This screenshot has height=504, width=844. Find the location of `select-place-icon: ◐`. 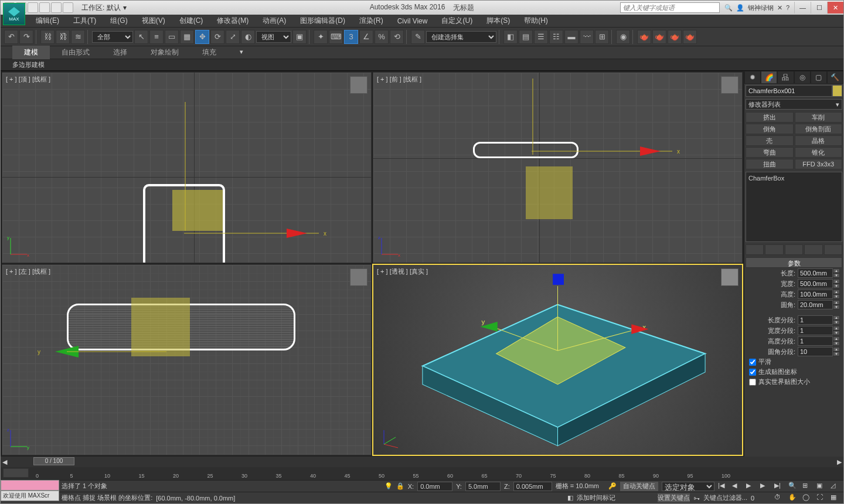

select-place-icon: ◐ is located at coordinates (248, 37).